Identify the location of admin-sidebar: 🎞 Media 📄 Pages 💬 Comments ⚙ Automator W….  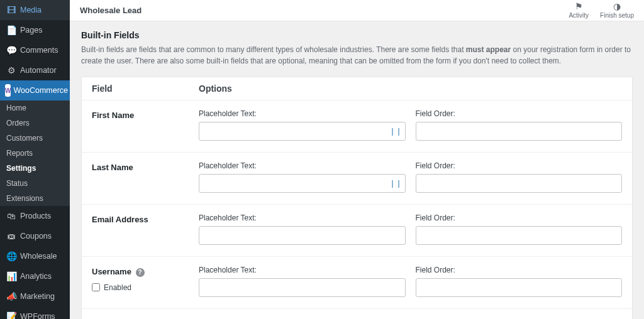
(35, 160).